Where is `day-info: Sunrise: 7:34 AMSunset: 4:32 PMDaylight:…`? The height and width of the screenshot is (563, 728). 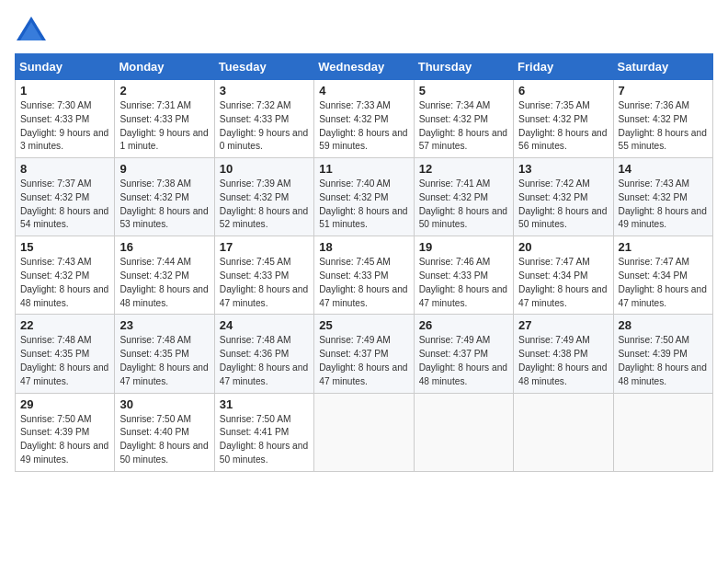
day-info: Sunrise: 7:34 AMSunset: 4:32 PMDaylight:… is located at coordinates (463, 127).